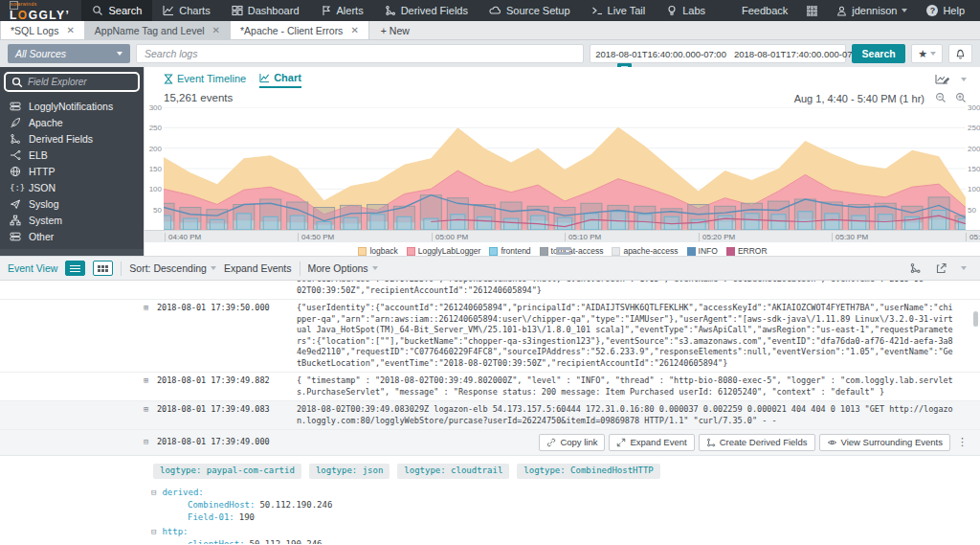 This screenshot has height=545, width=980. Describe the element at coordinates (490, 291) in the screenshot. I see `event-message: 02T00:39:50Z","recipientAccountId":"2612…` at that location.